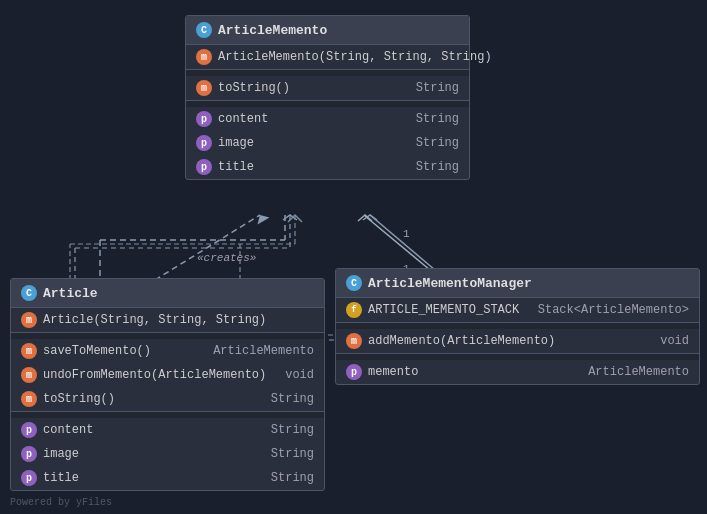 The image size is (707, 514). I want to click on watermark: Powered by yFiles, so click(61, 502).